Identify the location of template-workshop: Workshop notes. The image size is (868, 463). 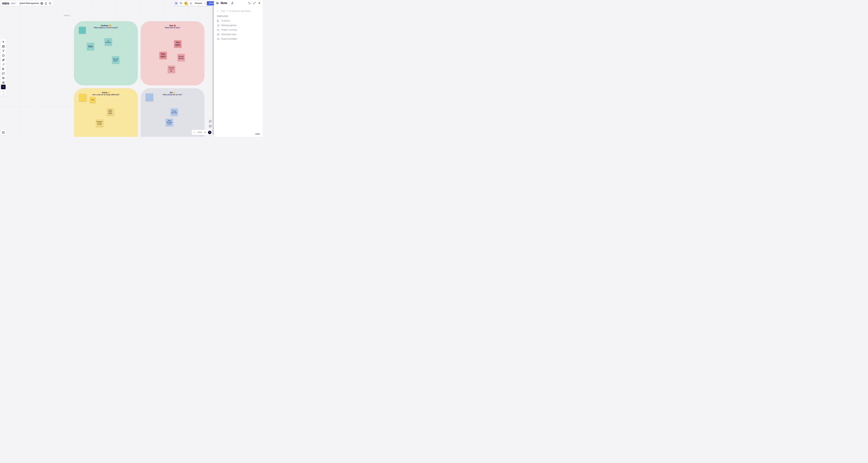
(238, 34).